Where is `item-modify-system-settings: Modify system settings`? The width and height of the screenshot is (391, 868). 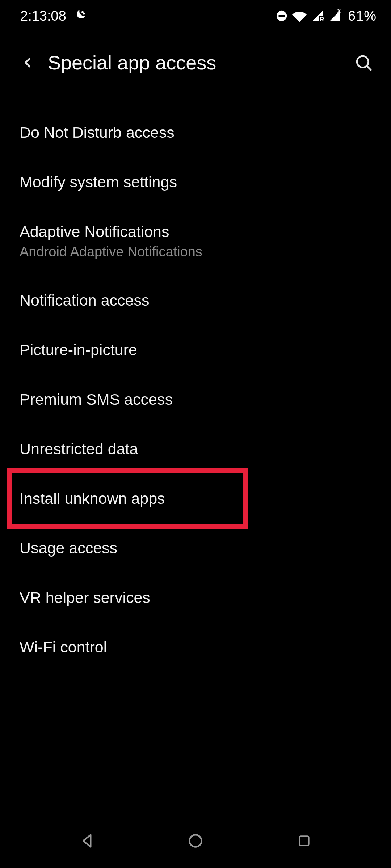
item-modify-system-settings: Modify system settings is located at coordinates (196, 182).